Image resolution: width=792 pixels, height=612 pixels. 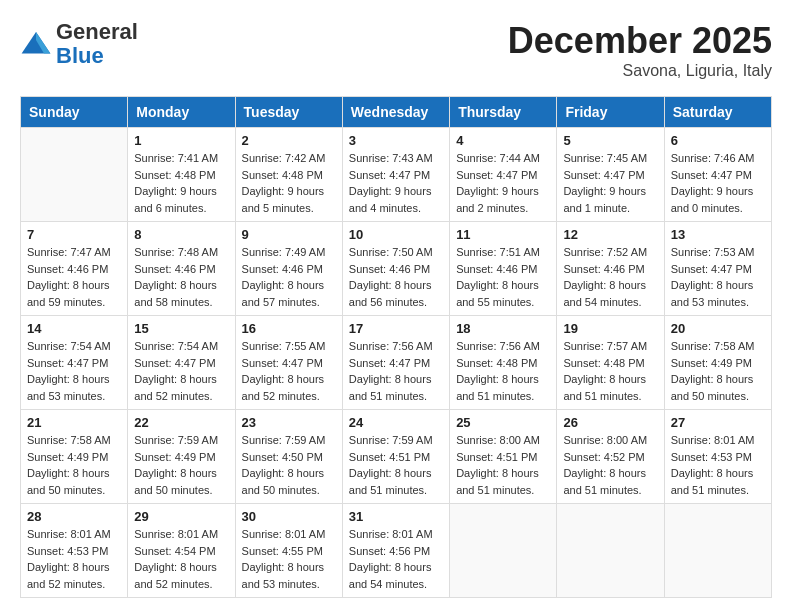 What do you see at coordinates (181, 465) in the screenshot?
I see `day-info: Sunrise: 7:59 AM Sunset: 4:49 PM Dayligh…` at bounding box center [181, 465].